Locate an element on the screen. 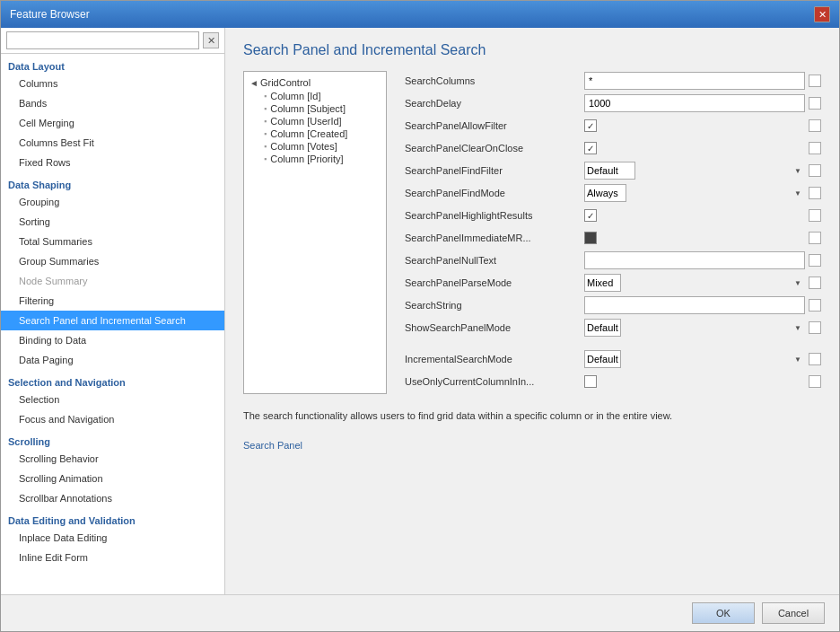  sidebar-item-search-panel: Search Panel and Incremental Search is located at coordinates (113, 320).